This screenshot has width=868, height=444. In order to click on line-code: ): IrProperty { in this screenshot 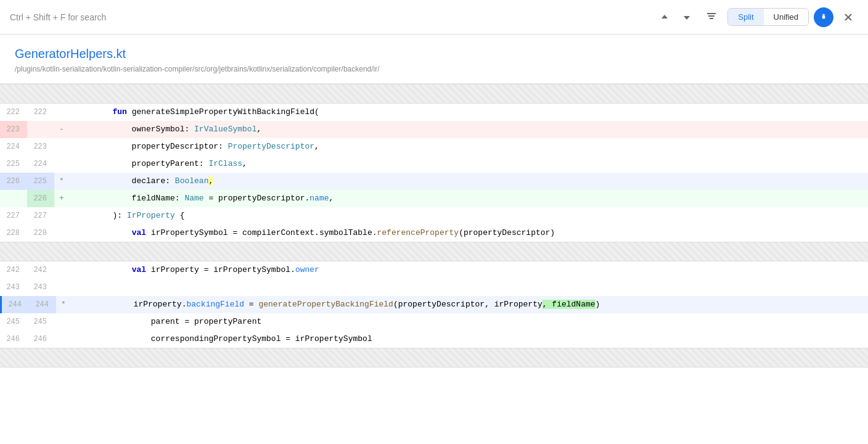, I will do `click(469, 216)`.